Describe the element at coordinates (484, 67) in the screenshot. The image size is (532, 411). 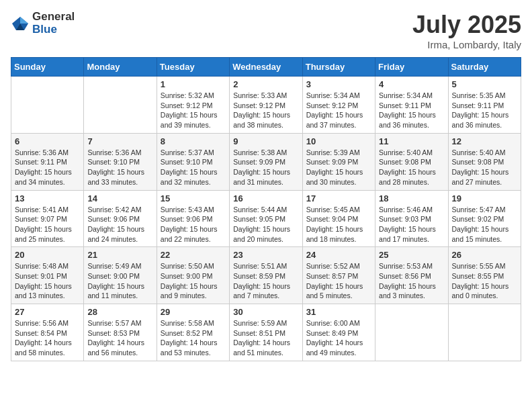
I see `weekday-header: Saturday` at that location.